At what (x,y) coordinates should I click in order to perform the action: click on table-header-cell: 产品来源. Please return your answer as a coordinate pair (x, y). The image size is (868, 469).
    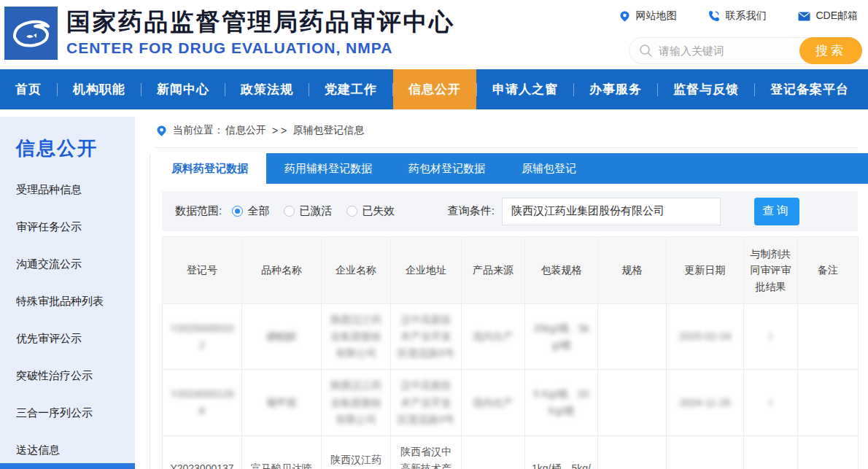
    Looking at the image, I should click on (493, 271).